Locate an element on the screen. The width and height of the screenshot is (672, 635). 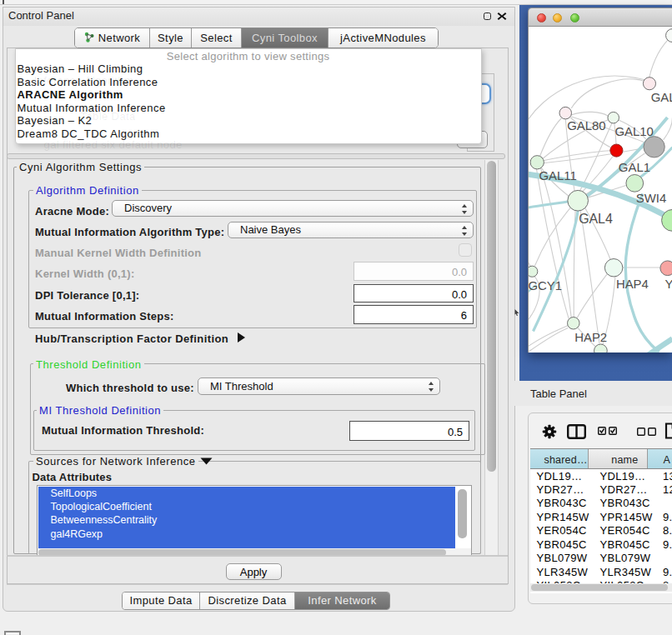
svg-text: GCY1 is located at coordinates (545, 285).